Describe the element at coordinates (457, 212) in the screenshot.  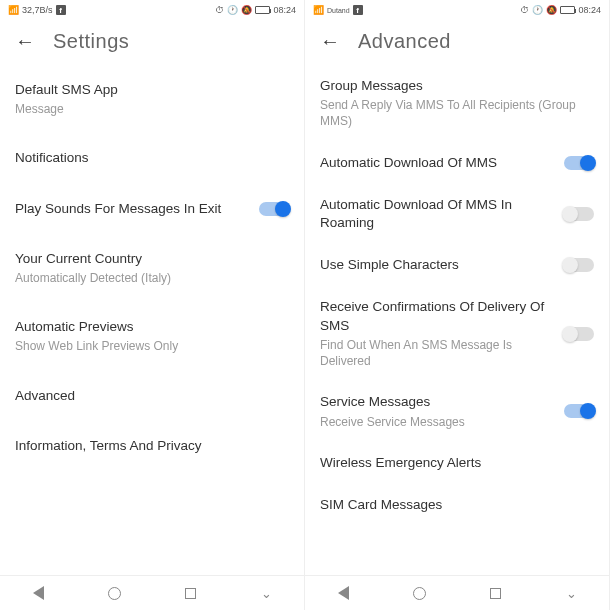
I see `auto-download-roaming-item: Automatic Download Of MMS In Roaming` at that location.